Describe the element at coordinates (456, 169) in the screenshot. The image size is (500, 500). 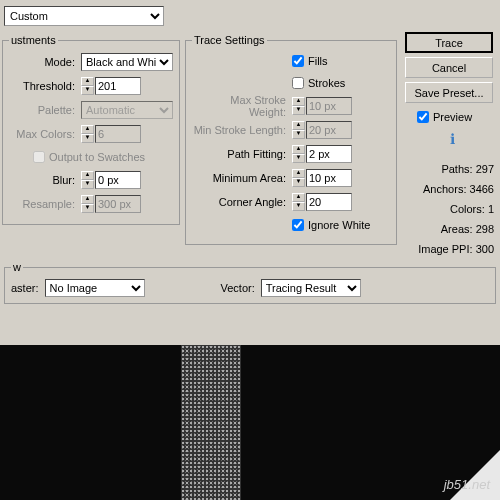
I see `paths-label: Paths:` at that location.